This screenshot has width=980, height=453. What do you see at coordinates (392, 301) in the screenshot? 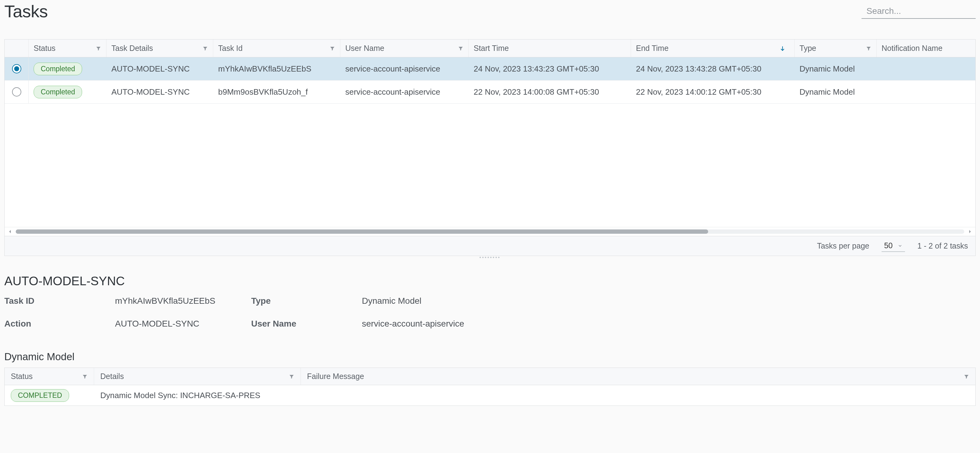
I see `kv-value: Dynamic Model` at bounding box center [392, 301].